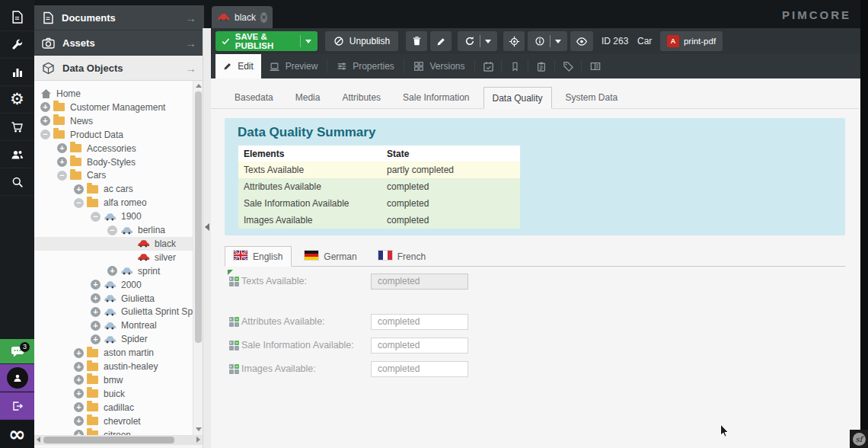 This screenshot has width=868, height=448. What do you see at coordinates (113, 408) in the screenshot?
I see `tree-item-cadillac: +cadillac` at bounding box center [113, 408].